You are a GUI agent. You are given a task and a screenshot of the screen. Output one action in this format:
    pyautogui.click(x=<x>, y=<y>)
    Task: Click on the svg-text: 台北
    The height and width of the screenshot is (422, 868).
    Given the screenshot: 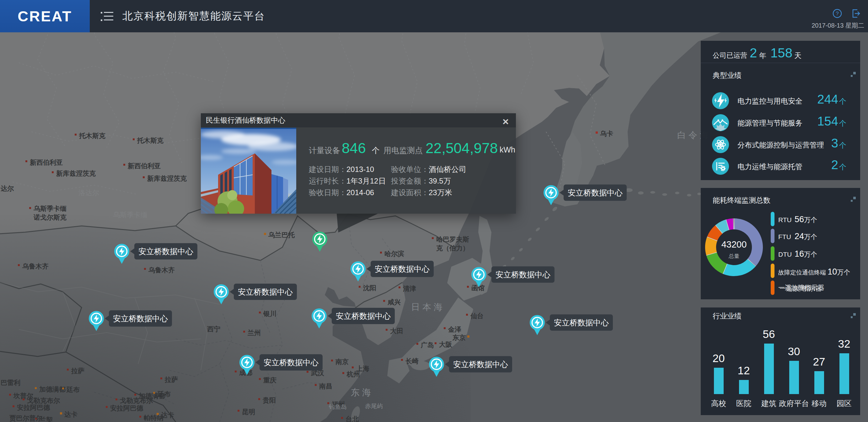 What is the action you would take?
    pyautogui.click(x=352, y=419)
    